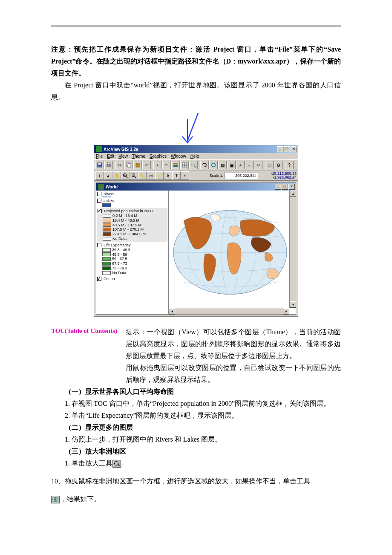 This screenshot has width=392, height=555. What do you see at coordinates (111, 156) in the screenshot?
I see `menu-edit: Edit` at bounding box center [111, 156].